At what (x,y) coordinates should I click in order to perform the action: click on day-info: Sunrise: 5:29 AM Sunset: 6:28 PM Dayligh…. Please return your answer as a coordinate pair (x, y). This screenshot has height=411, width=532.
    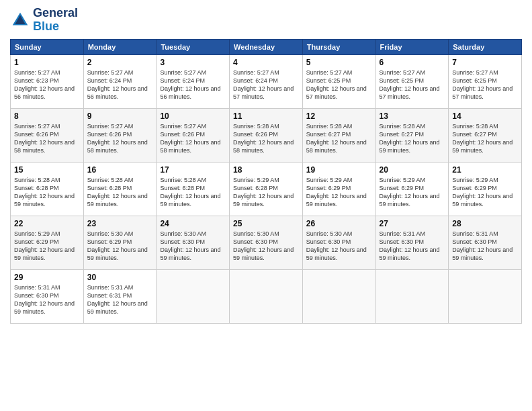
    Looking at the image, I should click on (266, 192).